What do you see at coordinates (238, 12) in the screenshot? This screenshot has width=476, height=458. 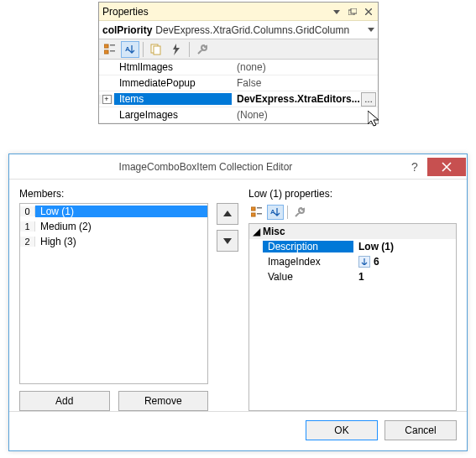 I see `properties-titlebar: Properties` at bounding box center [238, 12].